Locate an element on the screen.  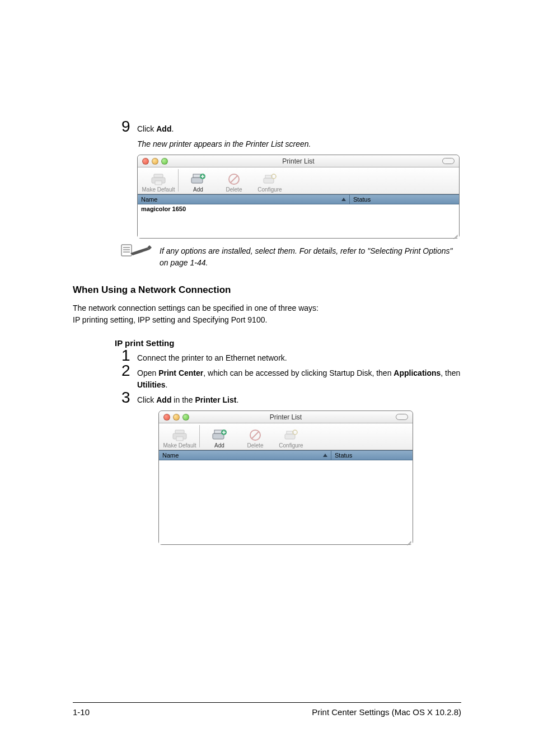
bold-text: Add is located at coordinates (163, 400).